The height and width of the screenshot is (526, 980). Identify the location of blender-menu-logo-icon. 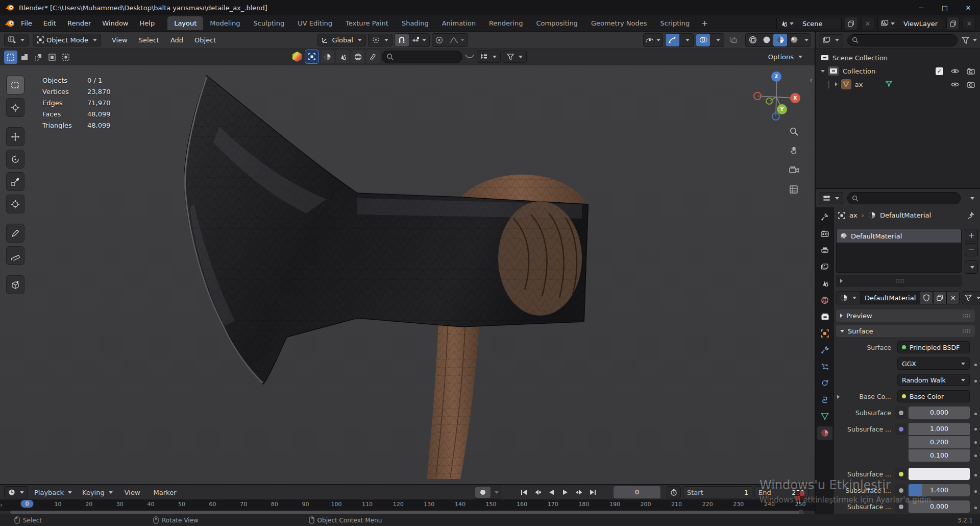
(10, 23).